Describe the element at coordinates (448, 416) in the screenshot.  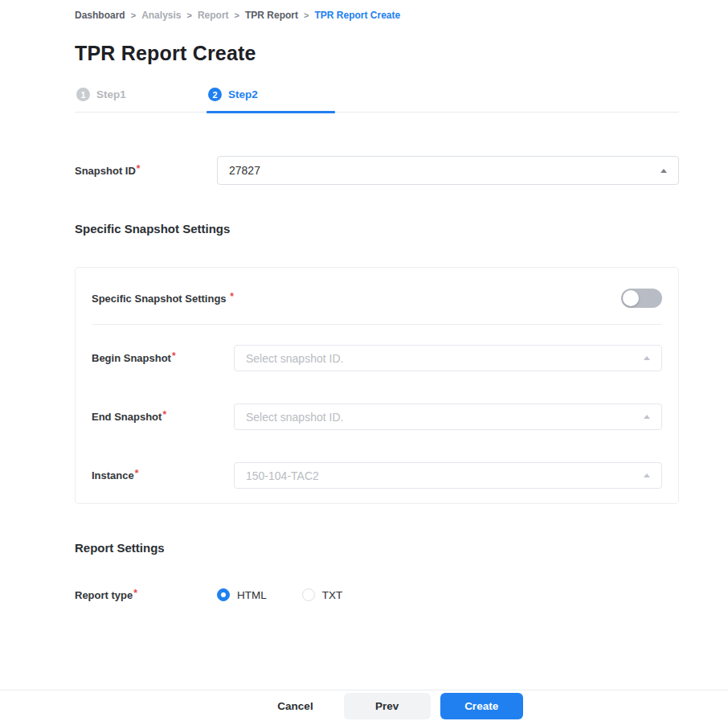
I see `end-snapshot-select: Select snapshot ID.` at that location.